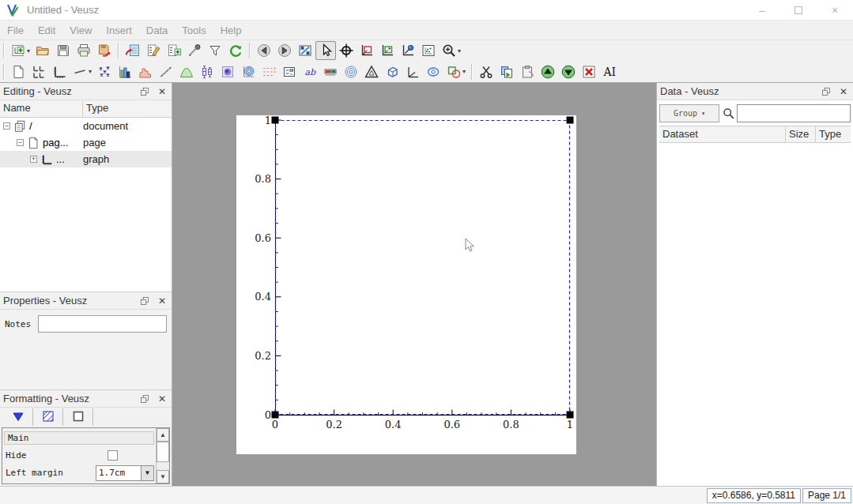 This screenshot has height=504, width=853. I want to click on tab-main, so click(18, 417).